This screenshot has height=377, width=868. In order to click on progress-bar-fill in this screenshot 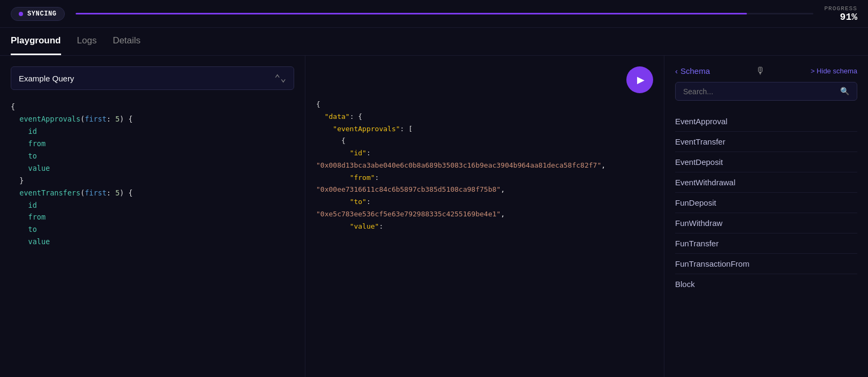, I will do `click(411, 14)`.